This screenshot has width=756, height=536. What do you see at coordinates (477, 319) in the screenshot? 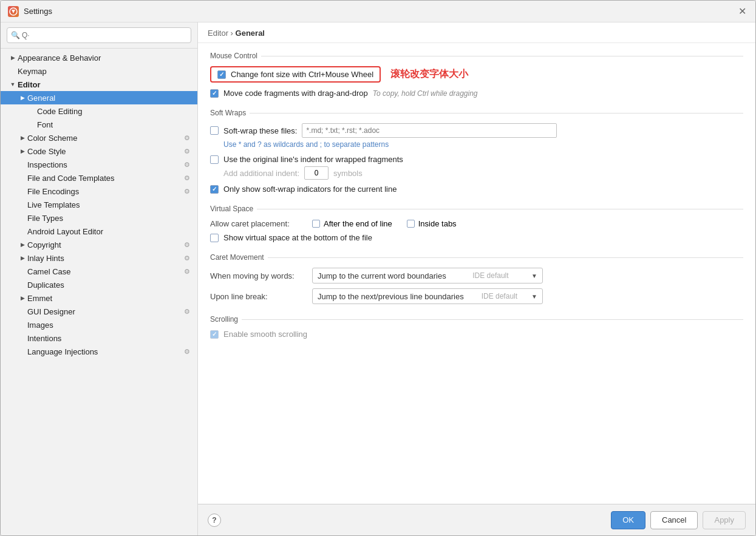
I see `scrolling-title: Scrolling` at bounding box center [477, 319].